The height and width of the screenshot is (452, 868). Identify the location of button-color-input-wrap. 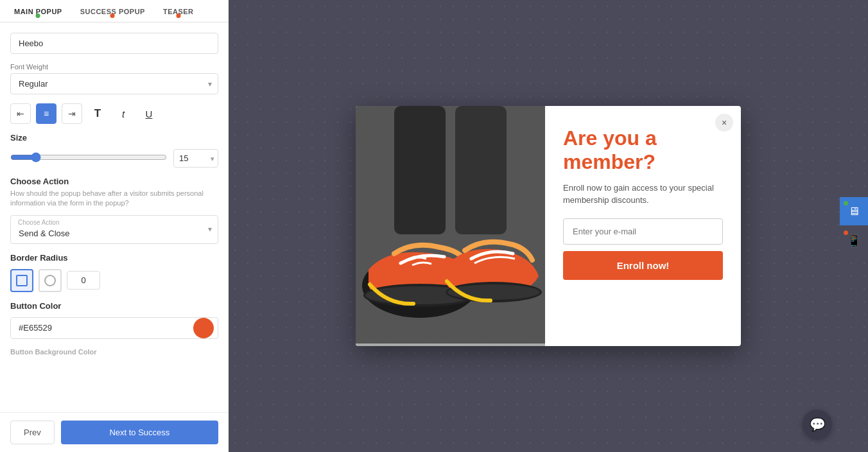
(114, 328).